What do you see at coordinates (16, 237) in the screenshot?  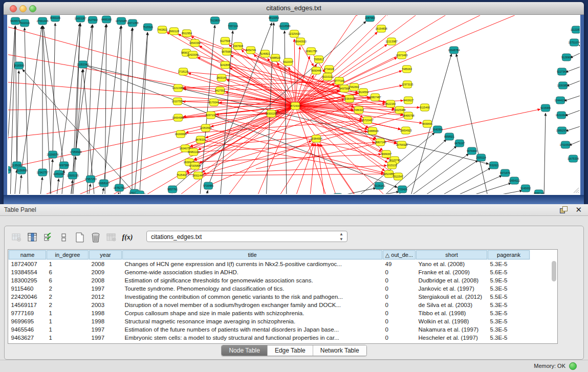 I see `table-settings-icon` at bounding box center [16, 237].